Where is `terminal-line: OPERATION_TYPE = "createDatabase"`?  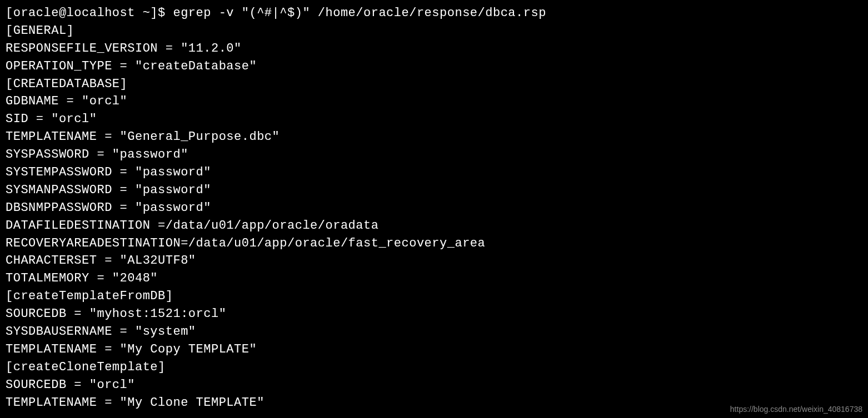
terminal-line: OPERATION_TYPE = "createDatabase" is located at coordinates (434, 67).